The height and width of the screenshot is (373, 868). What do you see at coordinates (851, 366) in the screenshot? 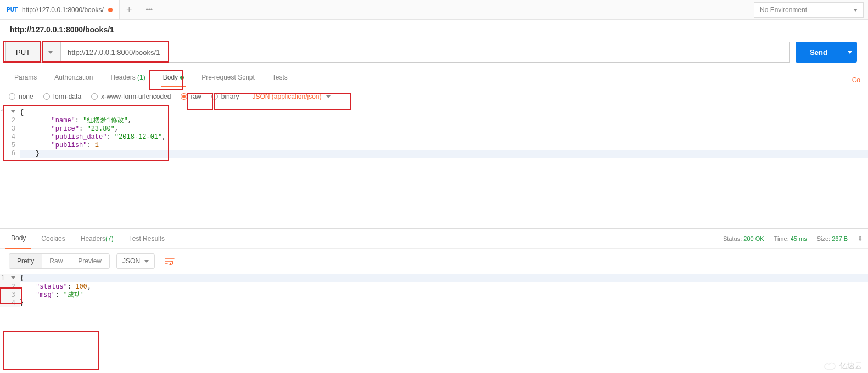
I see `watermark-text: 亿速云` at bounding box center [851, 366].